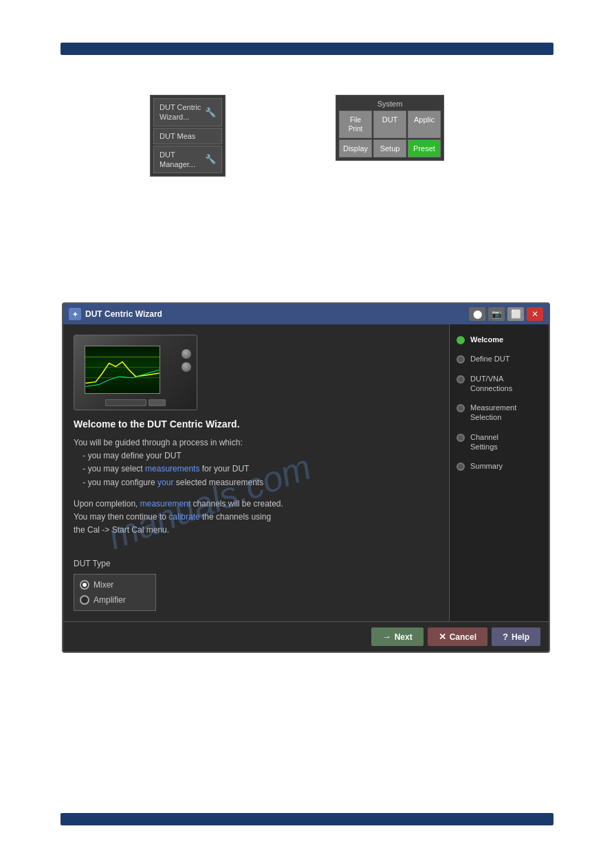 The image size is (614, 868). What do you see at coordinates (516, 314) in the screenshot?
I see `titlebar-restore-btn: ⬜` at bounding box center [516, 314].